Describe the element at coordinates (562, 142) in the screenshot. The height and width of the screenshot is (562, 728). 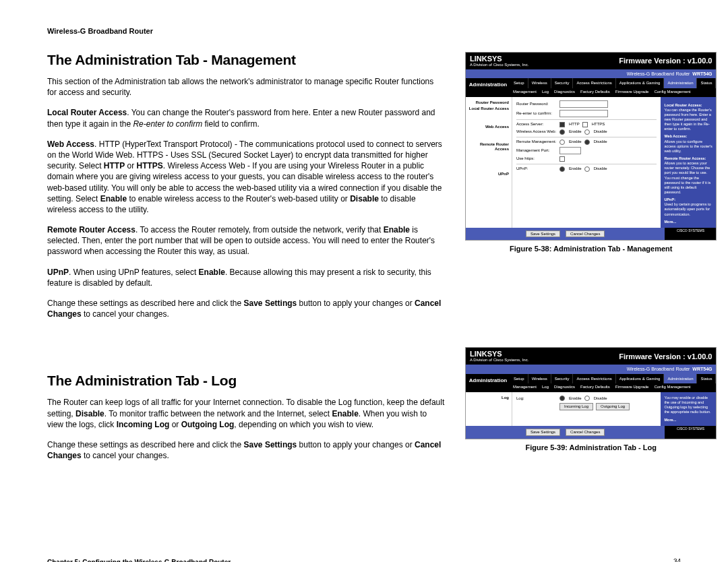
I see `radio-rm-enable` at that location.